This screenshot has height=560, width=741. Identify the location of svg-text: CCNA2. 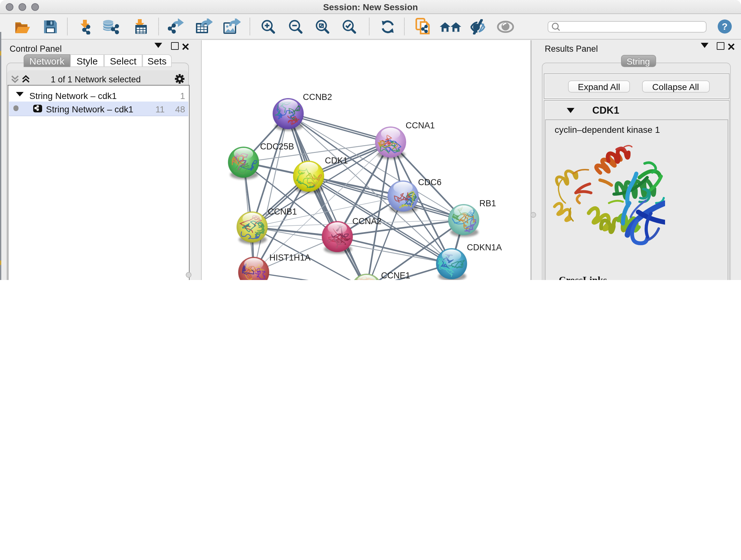
(367, 221).